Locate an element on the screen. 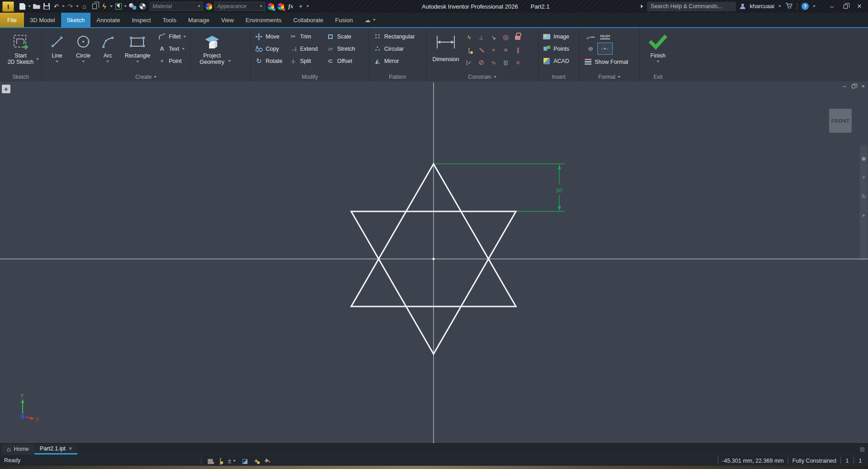  look-at-icon: ⌖ is located at coordinates (863, 215).